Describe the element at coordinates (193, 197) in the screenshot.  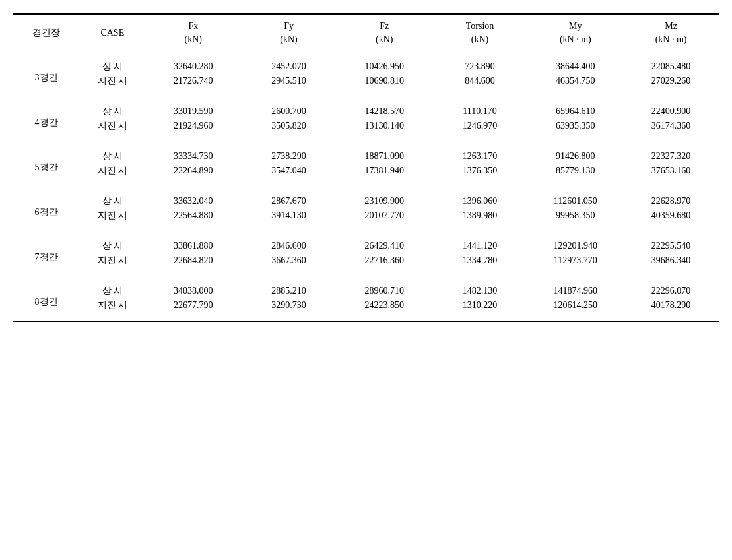
I see `cell-fx: 33632.040` at that location.